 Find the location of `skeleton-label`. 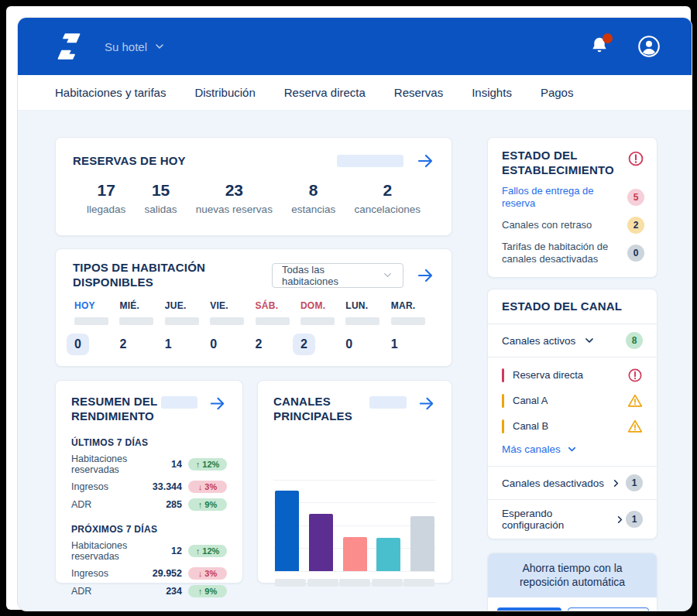

skeleton-label is located at coordinates (290, 583).